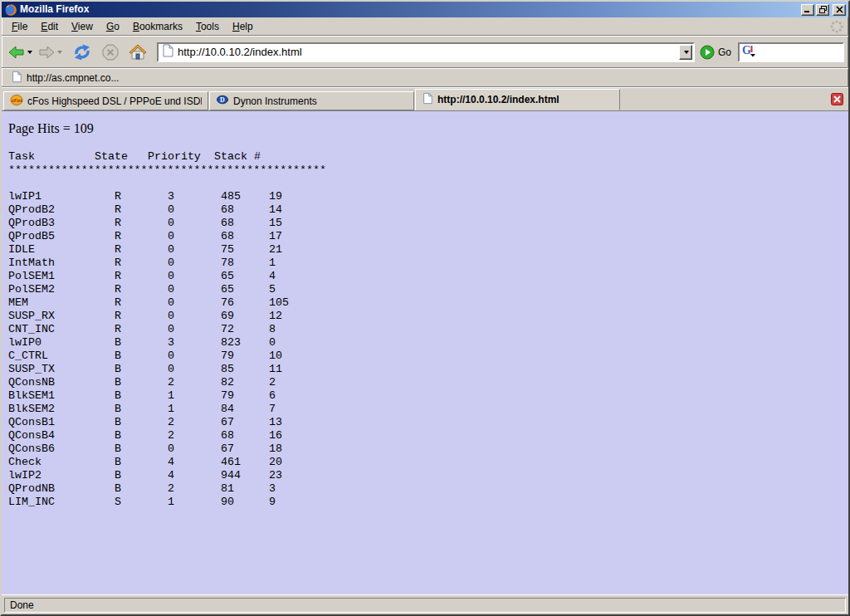  What do you see at coordinates (425, 605) in the screenshot?
I see `status-panel: Done` at bounding box center [425, 605].